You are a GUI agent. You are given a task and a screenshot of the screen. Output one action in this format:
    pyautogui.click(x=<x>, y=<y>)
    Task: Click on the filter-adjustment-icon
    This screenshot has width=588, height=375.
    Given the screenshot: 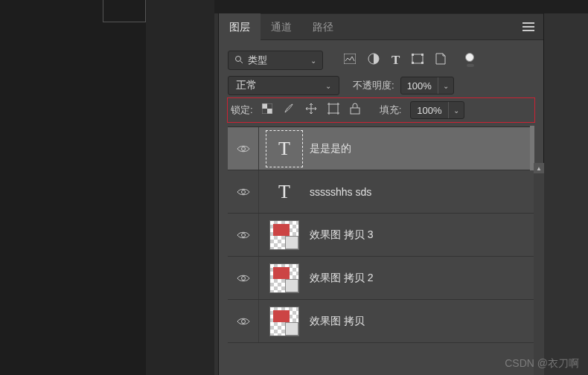 What is the action you would take?
    pyautogui.click(x=374, y=60)
    